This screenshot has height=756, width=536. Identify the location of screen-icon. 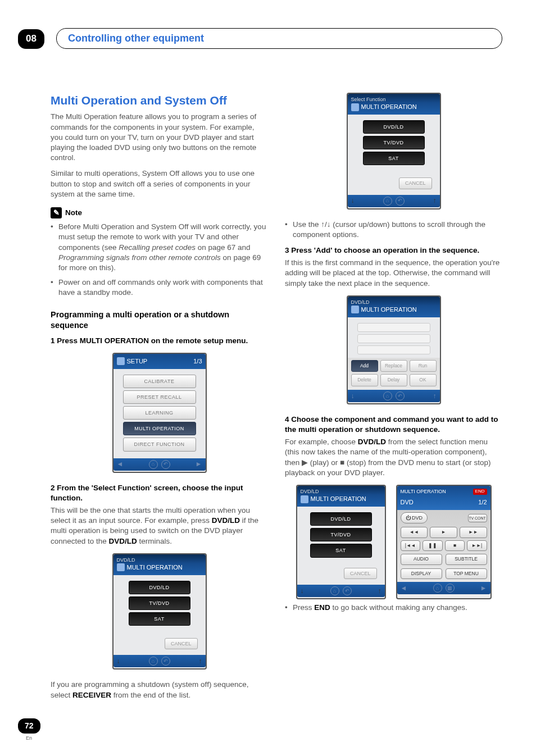
(121, 361).